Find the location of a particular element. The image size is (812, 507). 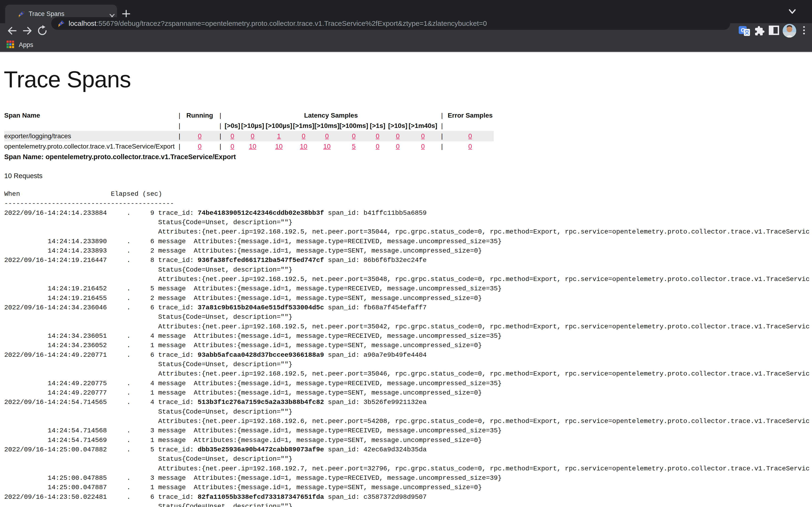

log-line: 2022/09/16-14:24:19.216447 . 8 trace_id:… is located at coordinates (407, 260).